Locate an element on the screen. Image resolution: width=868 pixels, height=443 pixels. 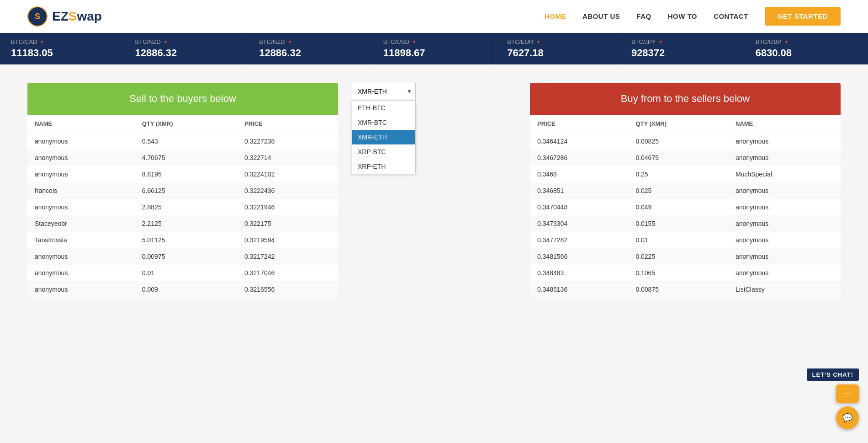
ticker-item-0: BTC/CAD ▼ 11183.05 is located at coordinates (62, 48).